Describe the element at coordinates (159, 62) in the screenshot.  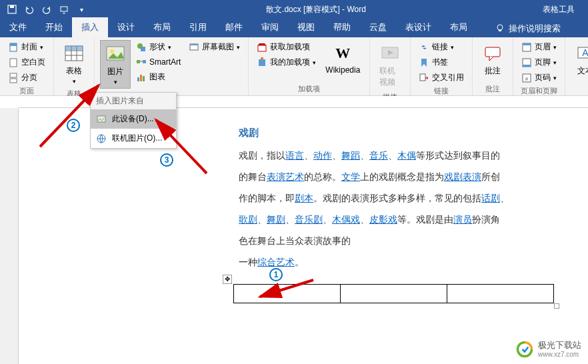
I see `smartart-button: SmartArt` at that location.